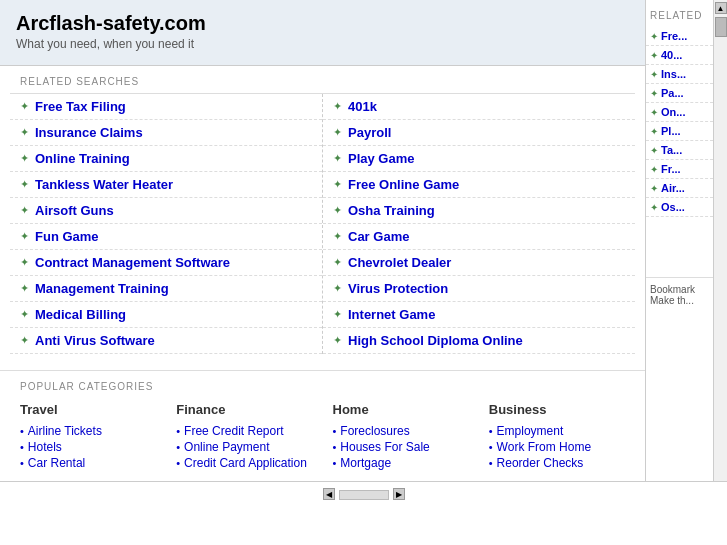 This screenshot has height=545, width=727. I want to click on sidebar-link: Fr..., so click(671, 169).